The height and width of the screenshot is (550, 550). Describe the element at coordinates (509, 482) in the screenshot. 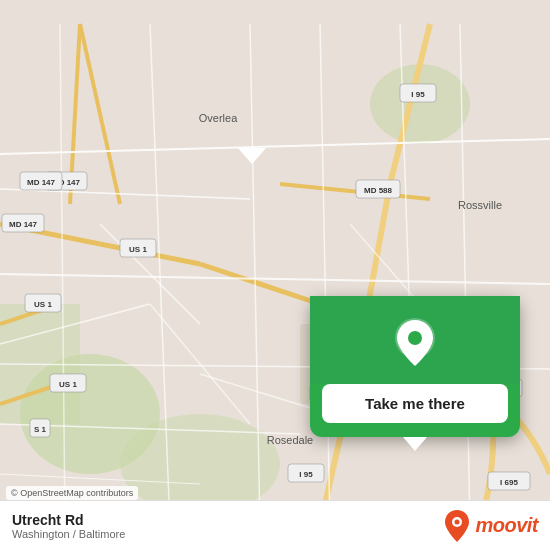

I see `svg-text: I 695` at that location.